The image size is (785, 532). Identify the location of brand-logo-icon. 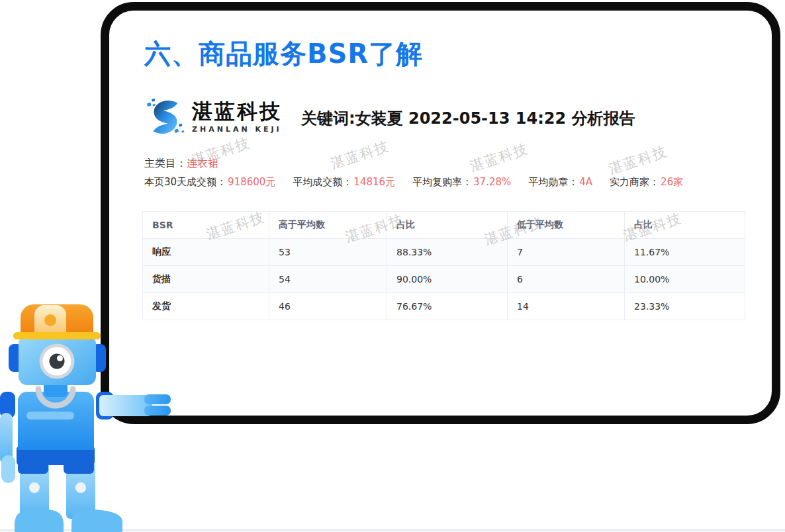
(165, 117).